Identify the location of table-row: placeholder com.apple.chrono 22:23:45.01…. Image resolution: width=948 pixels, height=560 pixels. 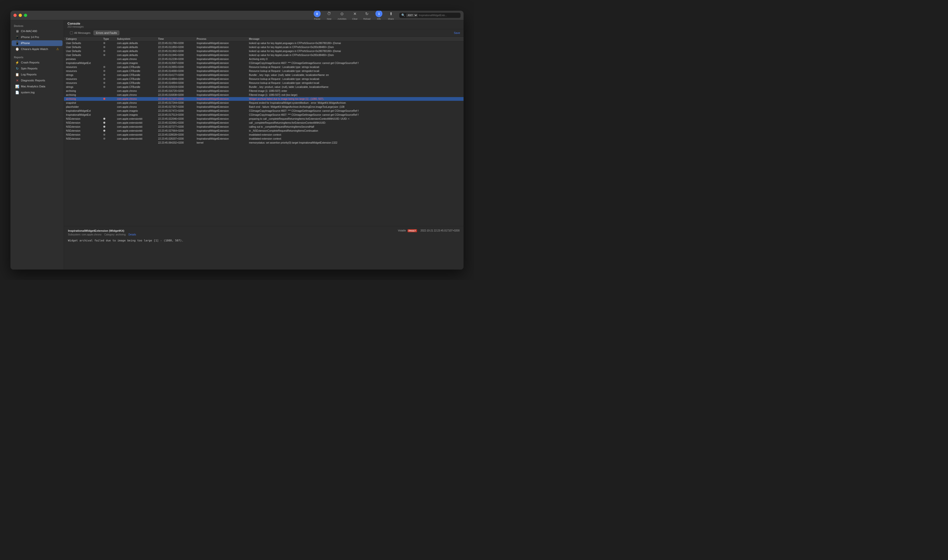
(264, 107).